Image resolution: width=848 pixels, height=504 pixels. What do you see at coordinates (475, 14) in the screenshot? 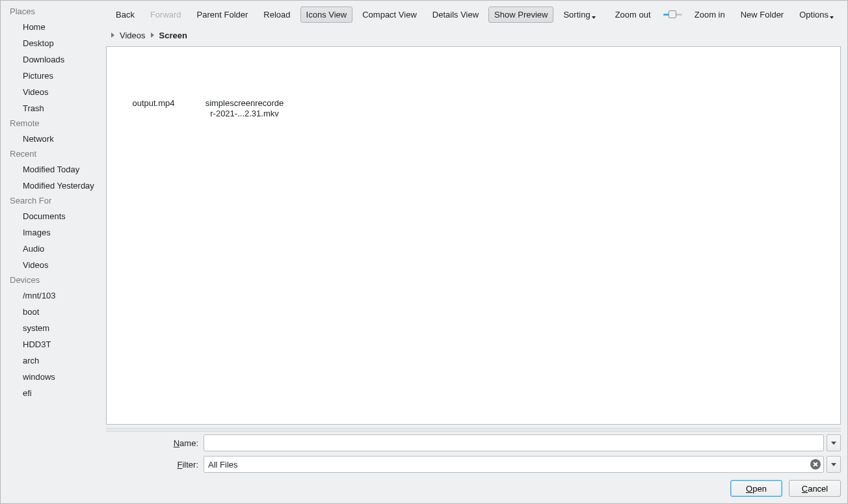
I see `toolbar: Back Forward Parent Folder Reload Icons …` at bounding box center [475, 14].